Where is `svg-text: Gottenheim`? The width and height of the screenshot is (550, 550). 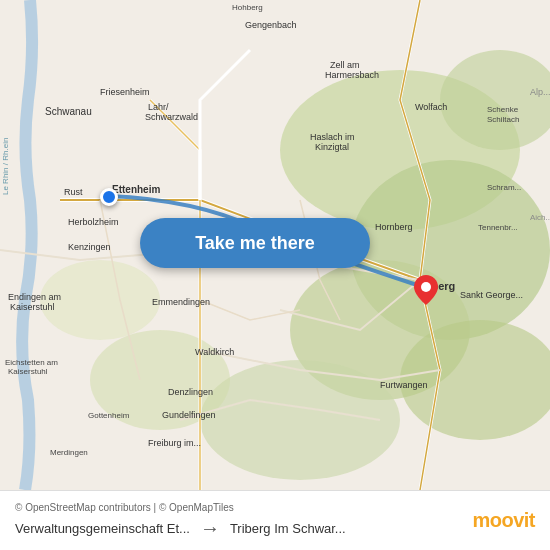
svg-text: Gottenheim is located at coordinates (109, 416).